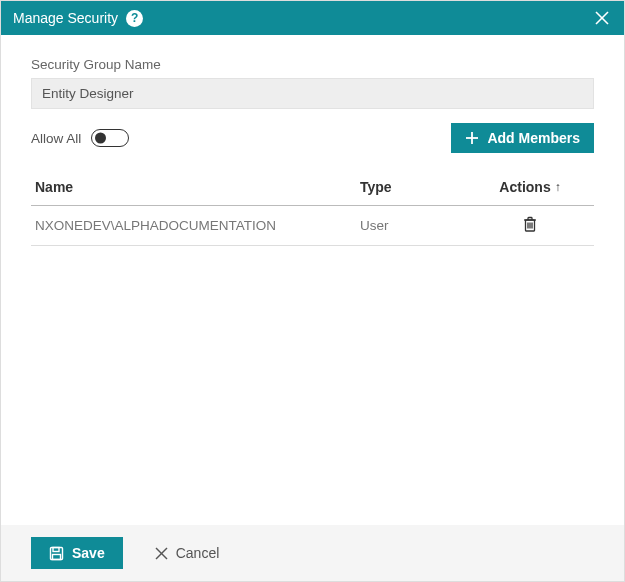 This screenshot has height=582, width=625. What do you see at coordinates (162, 554) in the screenshot?
I see `cancel-icon` at bounding box center [162, 554].